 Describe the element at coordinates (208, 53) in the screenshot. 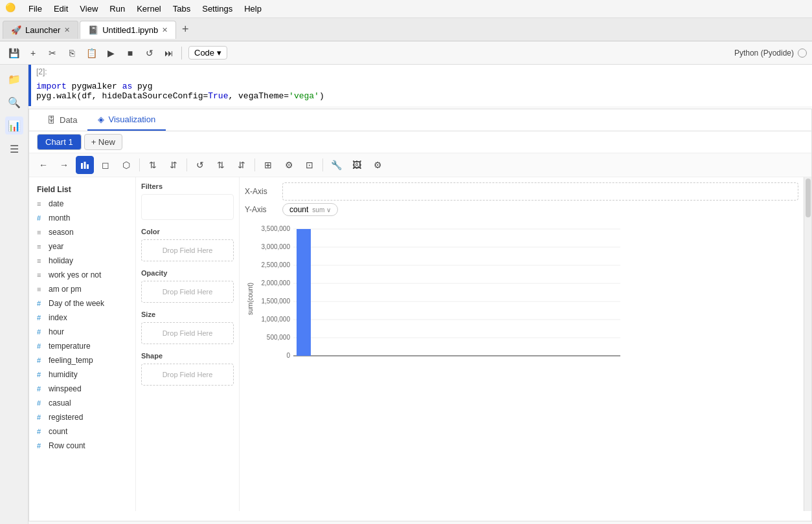

I see `cell-type-dropdown: Code ▾` at that location.